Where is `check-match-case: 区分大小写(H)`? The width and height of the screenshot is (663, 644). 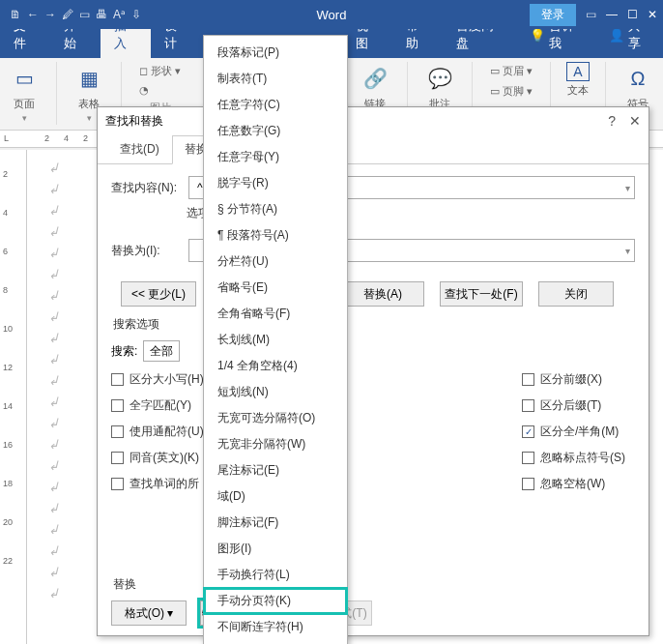 check-match-case: 区分大小写(H) is located at coordinates (158, 379).